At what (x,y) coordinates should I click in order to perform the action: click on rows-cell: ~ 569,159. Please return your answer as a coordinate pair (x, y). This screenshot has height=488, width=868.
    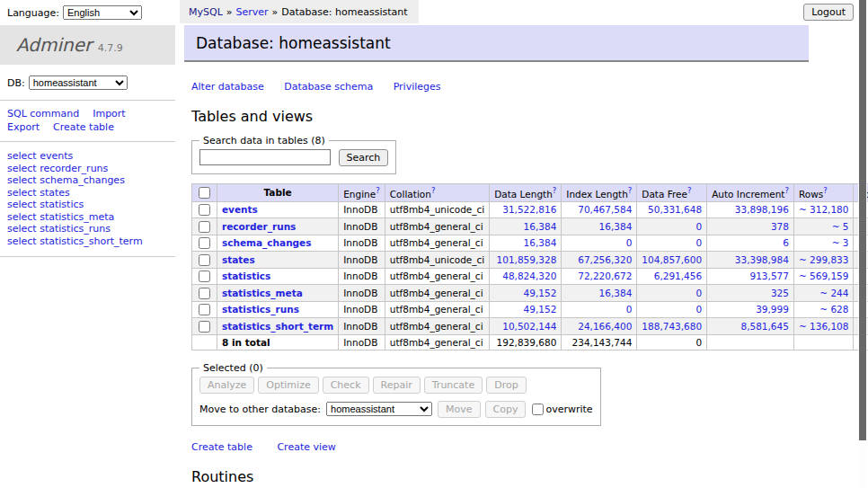
    Looking at the image, I should click on (823, 277).